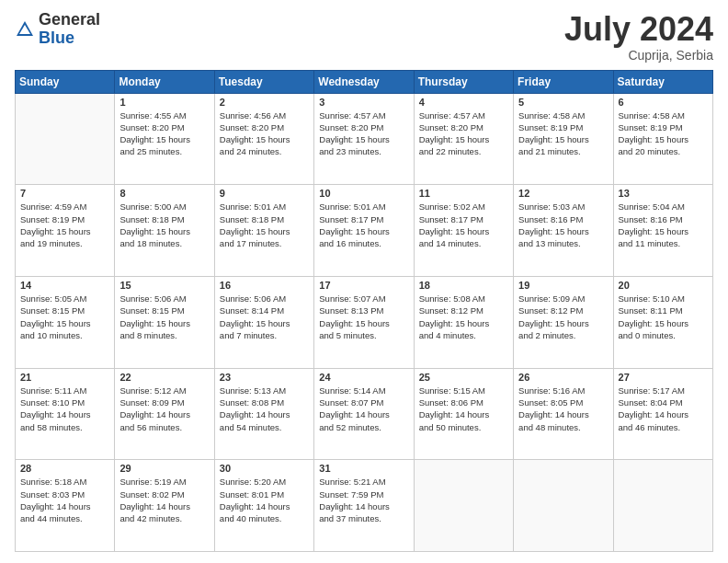 Image resolution: width=728 pixels, height=563 pixels. I want to click on day-number: 13, so click(664, 193).